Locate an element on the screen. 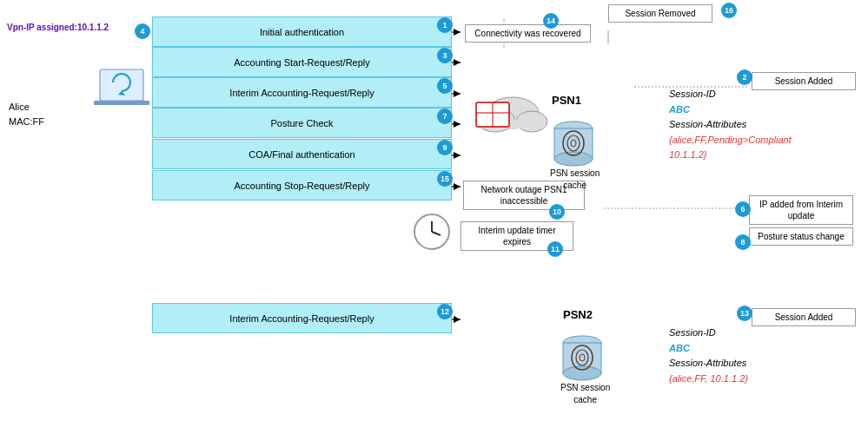  posture-status-box: Posture status change is located at coordinates (801, 236).